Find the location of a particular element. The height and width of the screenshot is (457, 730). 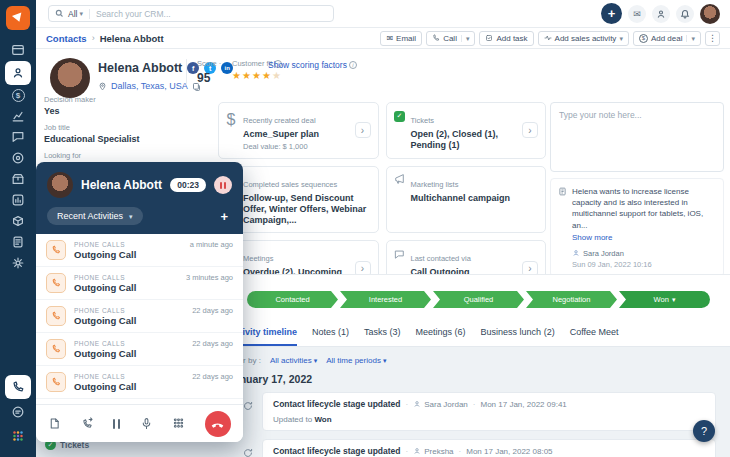

document-icon is located at coordinates (18, 242).